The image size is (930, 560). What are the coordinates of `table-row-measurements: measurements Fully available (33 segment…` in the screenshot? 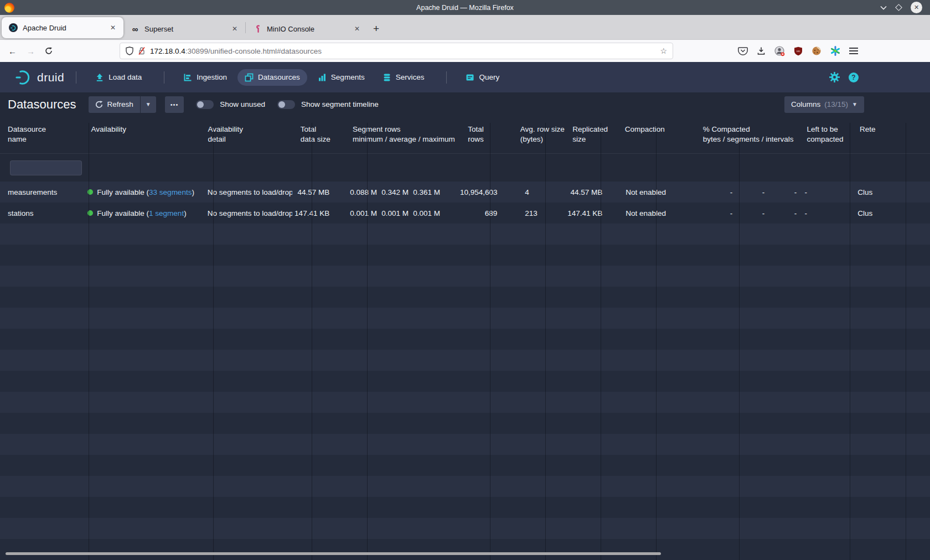 It's located at (465, 192).